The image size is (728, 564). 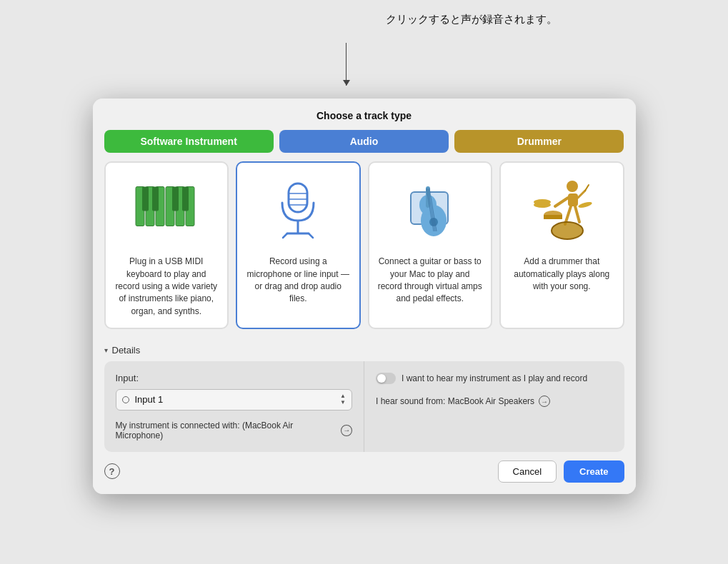 What do you see at coordinates (494, 378) in the screenshot?
I see `monitor-toggle-row: I want to hear my instrument as I play a…` at bounding box center [494, 378].